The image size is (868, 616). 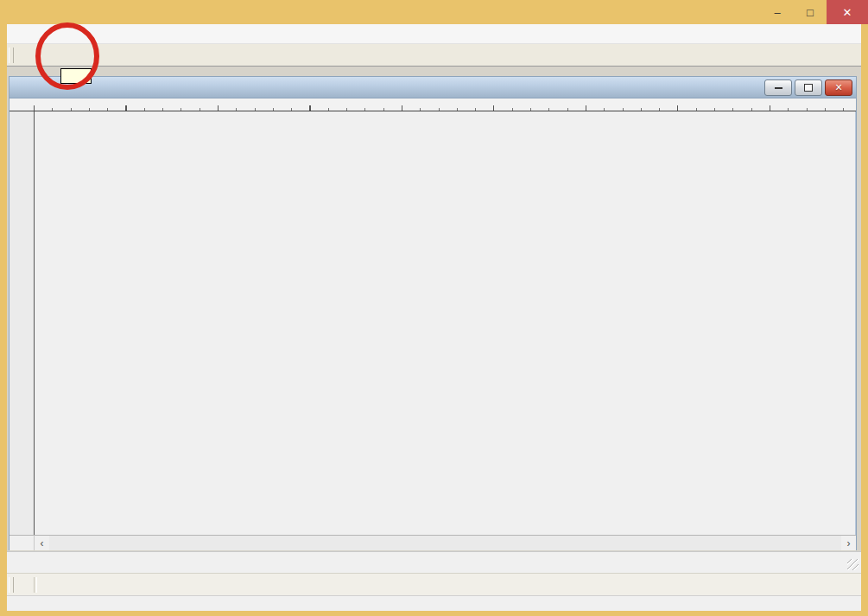 What do you see at coordinates (22, 543) in the screenshot?
I see `scrollbar-corner` at bounding box center [22, 543].